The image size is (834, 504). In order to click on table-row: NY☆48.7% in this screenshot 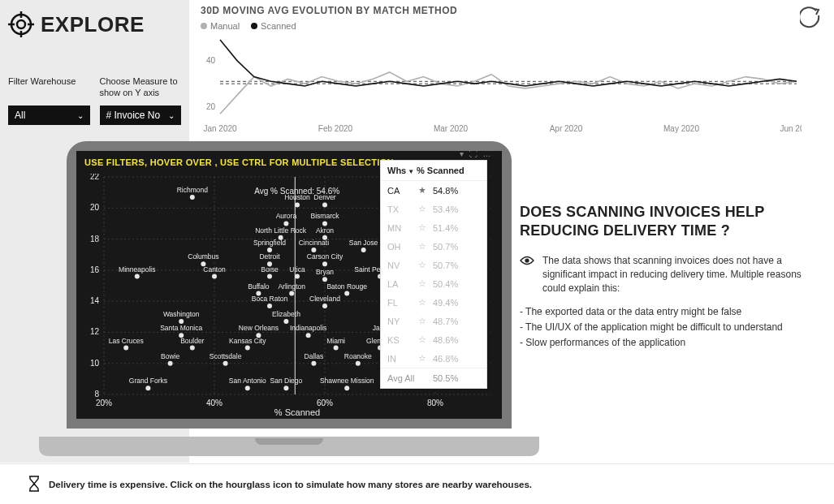, I will do `click(434, 321)`.